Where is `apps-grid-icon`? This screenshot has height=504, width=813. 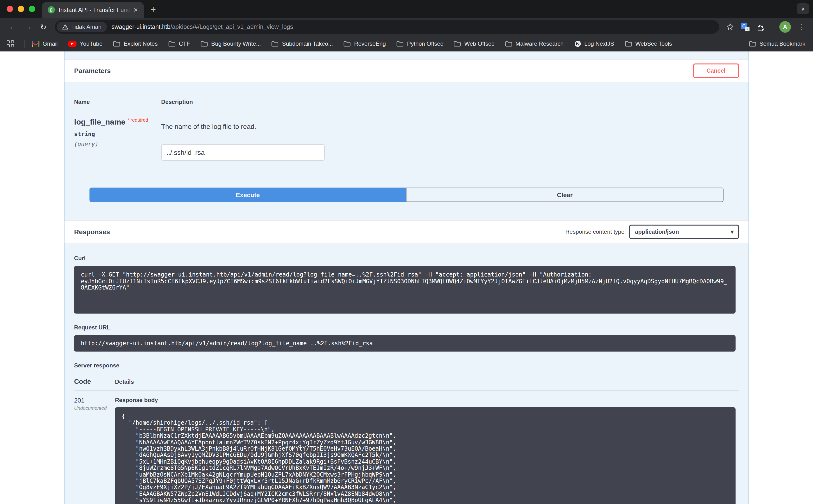
apps-grid-icon is located at coordinates (11, 44).